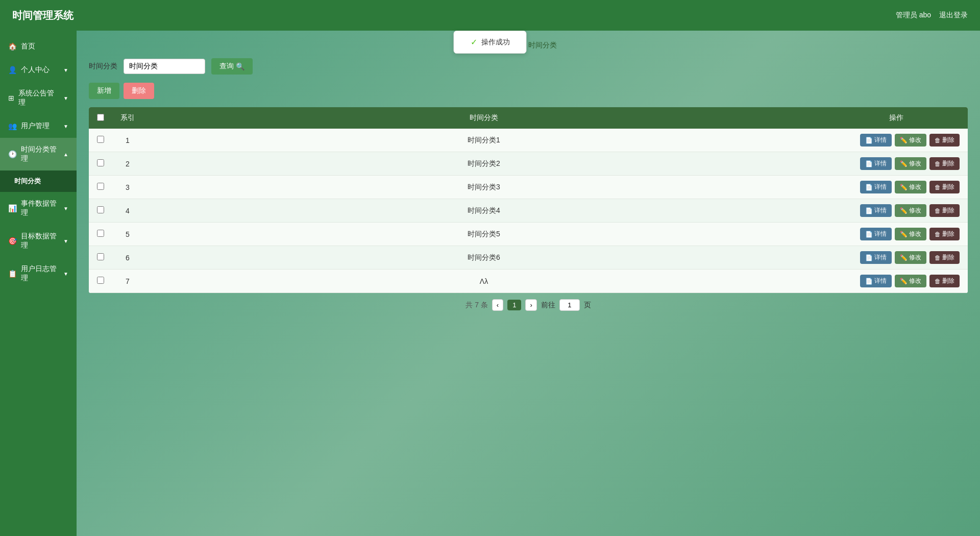 The width and height of the screenshot is (980, 536). What do you see at coordinates (484, 281) in the screenshot?
I see `row-category-6: Λλ` at bounding box center [484, 281].